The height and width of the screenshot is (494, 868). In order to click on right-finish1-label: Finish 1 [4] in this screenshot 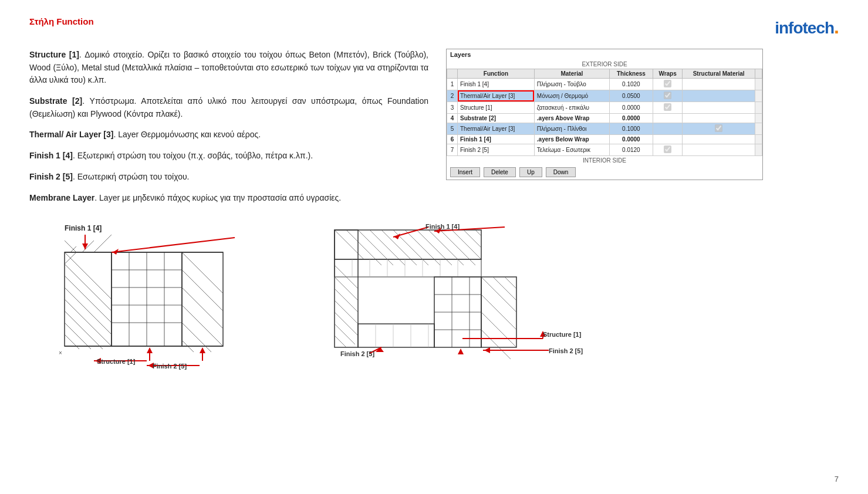, I will do `click(443, 227)`.